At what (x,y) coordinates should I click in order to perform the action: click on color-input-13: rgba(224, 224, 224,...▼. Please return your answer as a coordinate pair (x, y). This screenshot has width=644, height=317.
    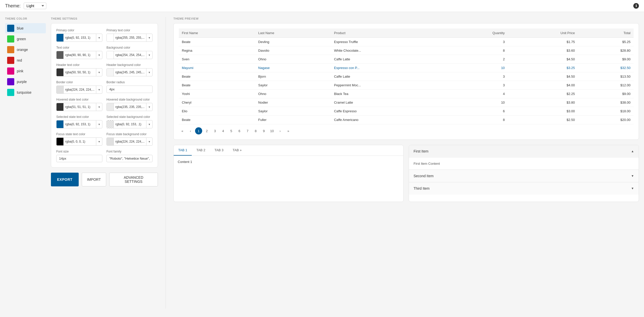
    Looking at the image, I should click on (129, 142).